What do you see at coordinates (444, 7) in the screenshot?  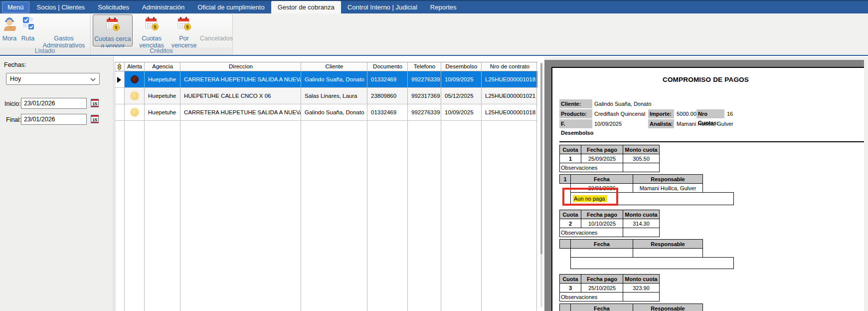 I see `menu-item-reportes: Reportes` at bounding box center [444, 7].